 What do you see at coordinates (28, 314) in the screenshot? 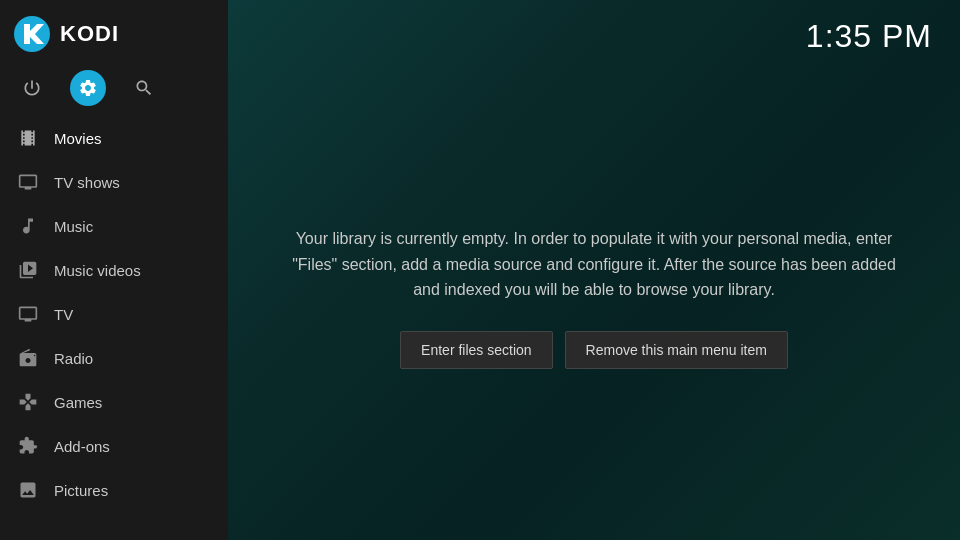
I see `tv-icon` at bounding box center [28, 314].